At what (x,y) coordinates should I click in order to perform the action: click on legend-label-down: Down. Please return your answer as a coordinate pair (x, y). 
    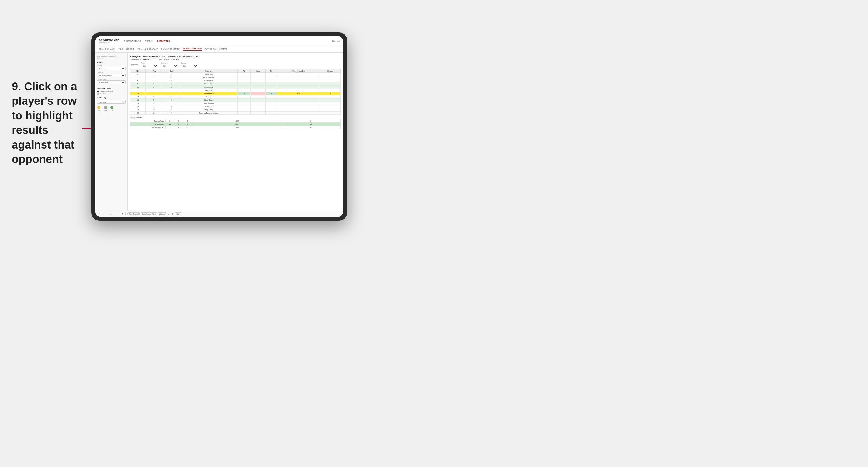
    Looking at the image, I should click on (99, 111).